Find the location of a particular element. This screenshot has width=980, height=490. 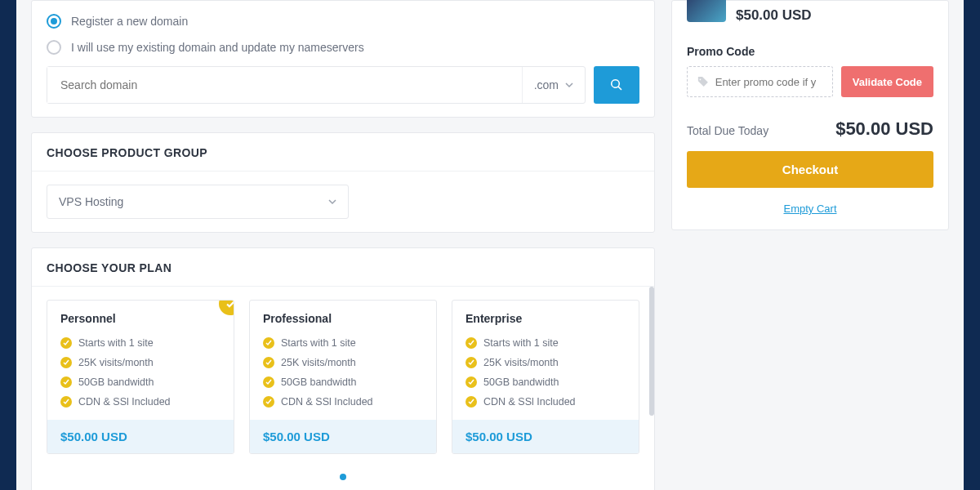

cart-item-name: Personnel is located at coordinates (764, 2).